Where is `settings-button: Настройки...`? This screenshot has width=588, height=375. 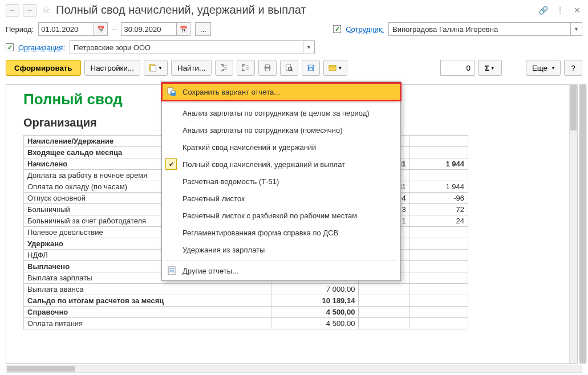
settings-button: Настройки... is located at coordinates (112, 68).